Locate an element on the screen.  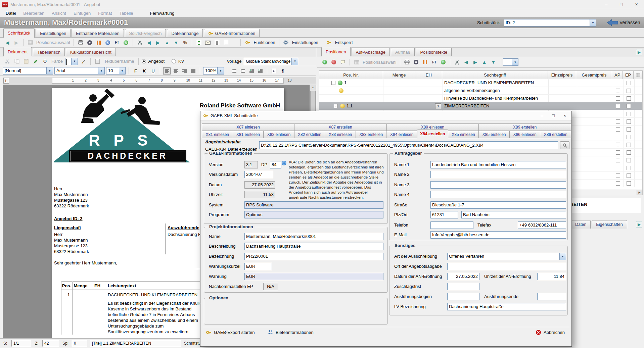
telefax-input: +49 6032/8862-111 is located at coordinates (542, 225).